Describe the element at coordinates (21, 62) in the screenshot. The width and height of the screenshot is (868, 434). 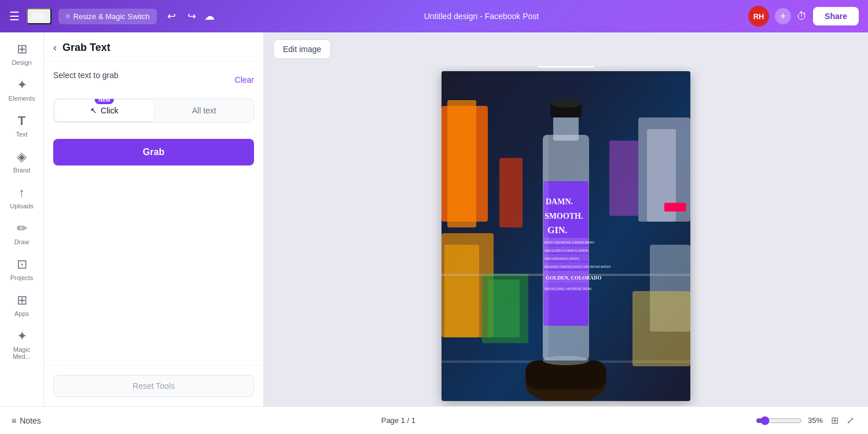
I see `sidebar-label-design: Design` at that location.